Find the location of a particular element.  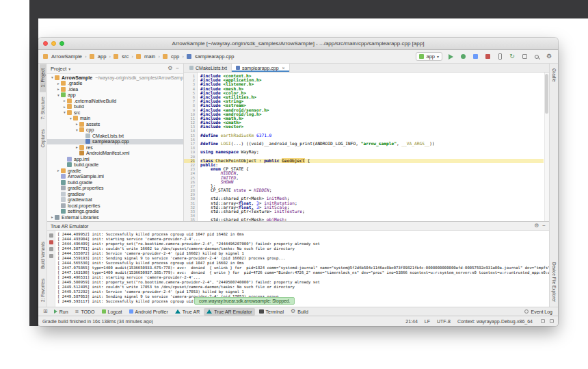

tree-item: settings.gradle is located at coordinates (115, 212).